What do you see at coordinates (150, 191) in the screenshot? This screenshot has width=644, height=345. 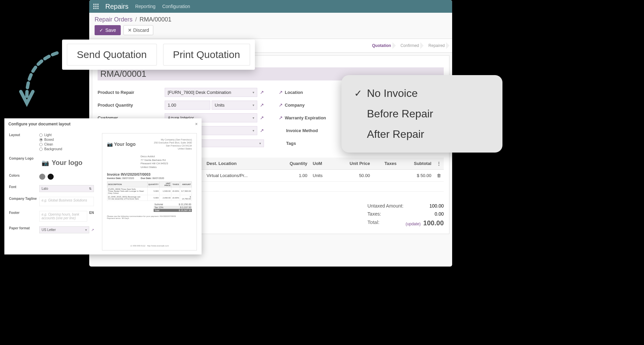 I see `preview-line-table: DESCRIPTION QUANTITY UNIT PRICE TAXES AM…` at bounding box center [150, 191].